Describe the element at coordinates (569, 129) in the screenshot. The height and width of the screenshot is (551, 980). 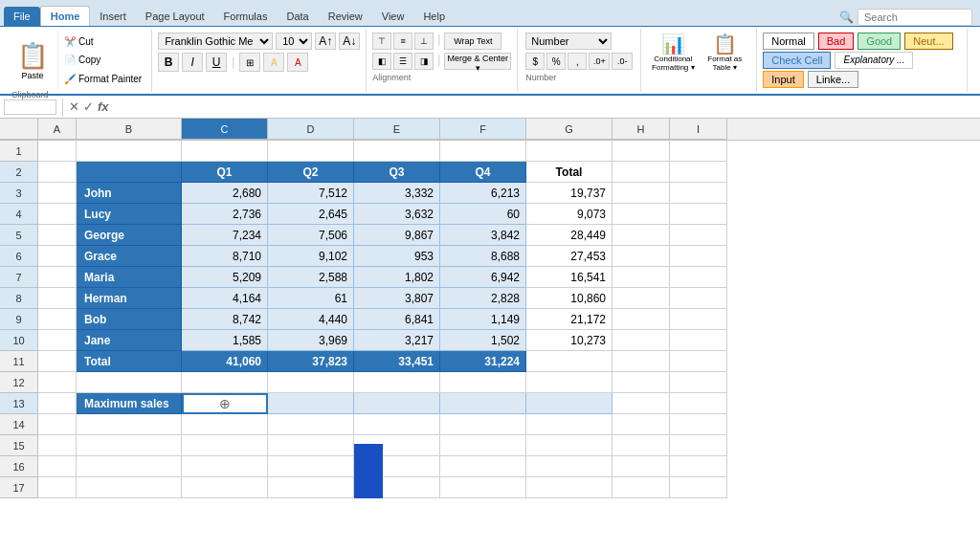
I see `col-header-g: G` at that location.